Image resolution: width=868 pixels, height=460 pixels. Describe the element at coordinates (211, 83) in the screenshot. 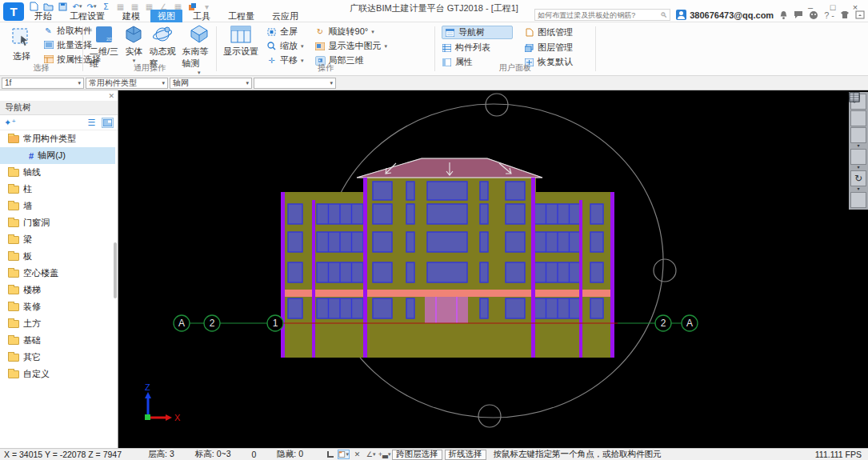

I see `element-combo: 轴网▾` at that location.